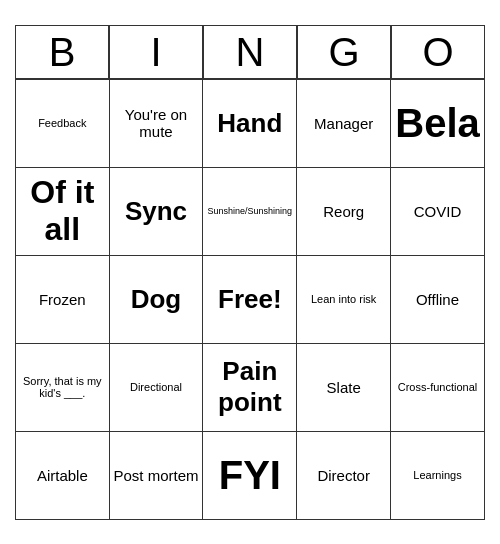 This screenshot has height=544, width=500. Describe the element at coordinates (344, 475) in the screenshot. I see `cell-4-3: Director` at that location.